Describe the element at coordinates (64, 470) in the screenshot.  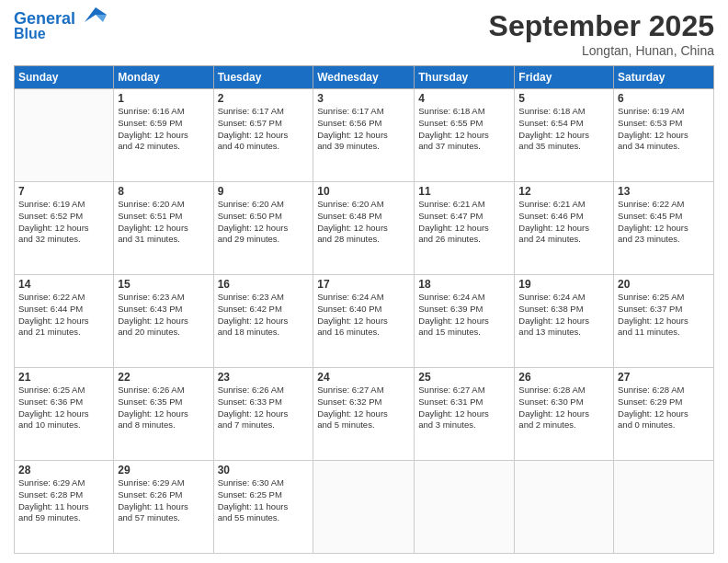
I see `day-number: 28` at that location.